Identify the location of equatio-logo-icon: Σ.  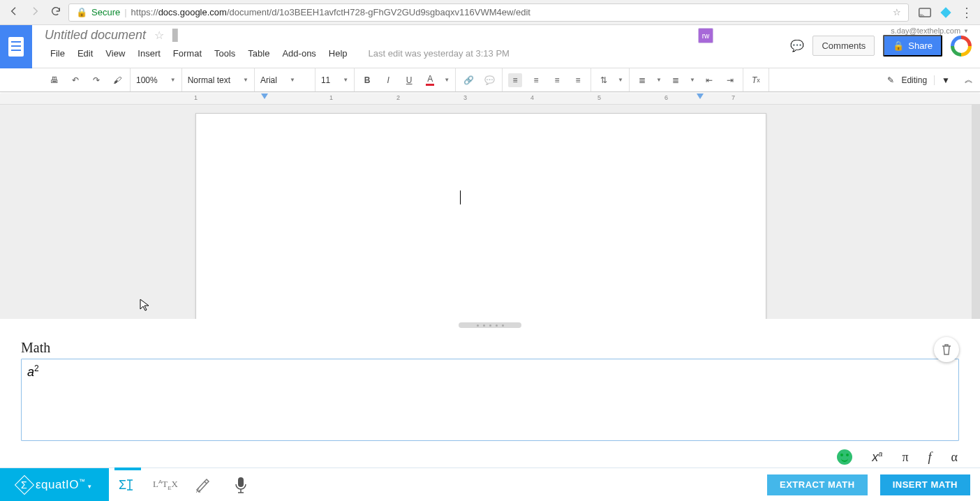
(24, 484).